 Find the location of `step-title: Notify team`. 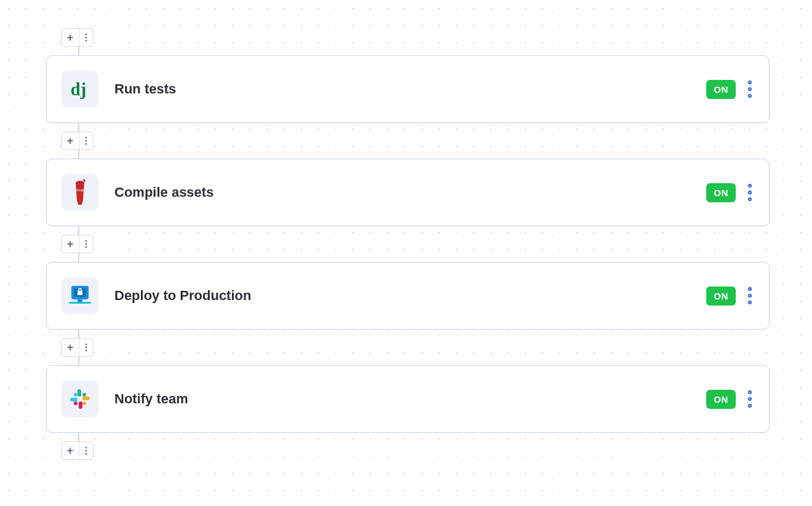

step-title: Notify team is located at coordinates (410, 399).